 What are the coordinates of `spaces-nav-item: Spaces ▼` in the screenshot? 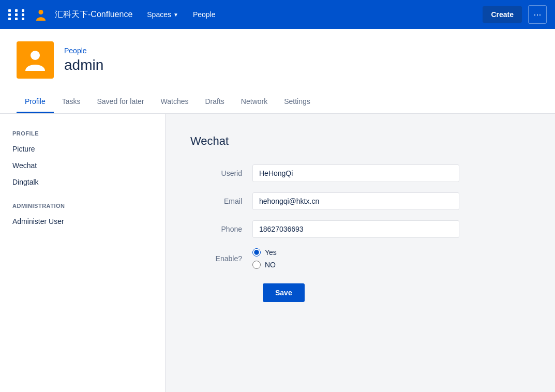 It's located at (162, 14).